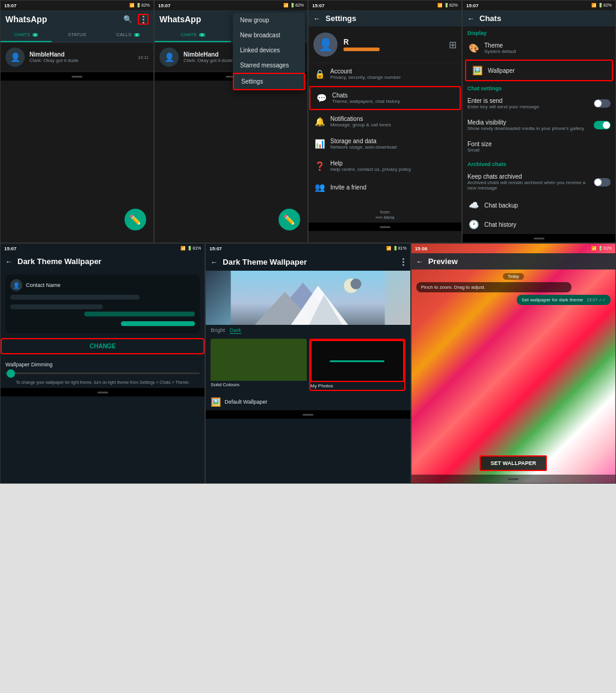 This screenshot has height=693, width=616. I want to click on settings-notifications: 🔔 Notifications Message, group & call to…, so click(385, 122).